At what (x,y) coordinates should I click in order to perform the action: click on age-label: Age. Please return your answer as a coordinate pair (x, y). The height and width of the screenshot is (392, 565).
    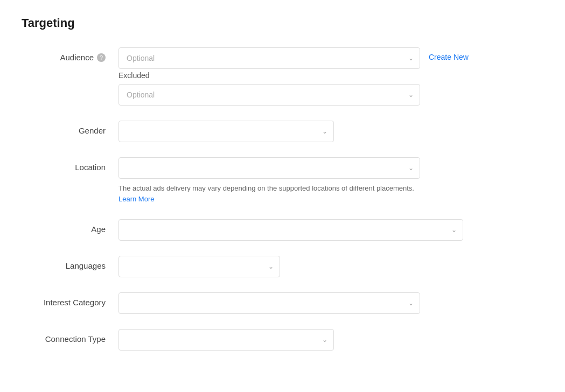
    Looking at the image, I should click on (70, 226).